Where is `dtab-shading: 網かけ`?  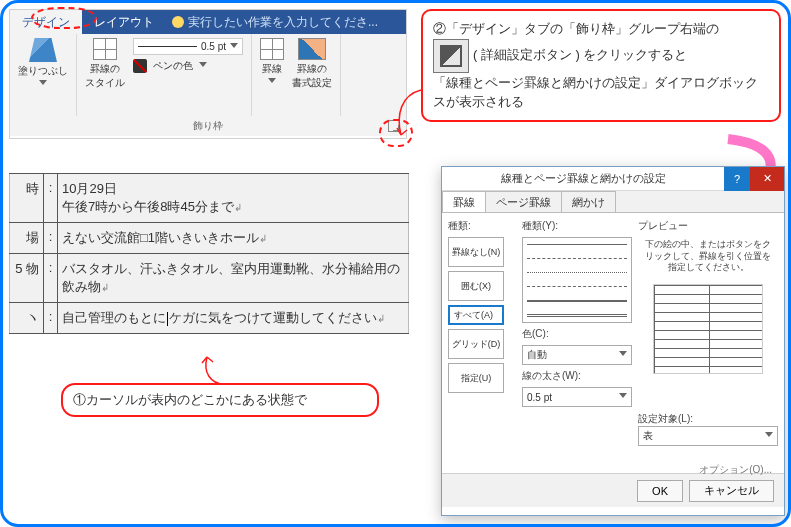
dtab-shading: 網かけ is located at coordinates (588, 202).